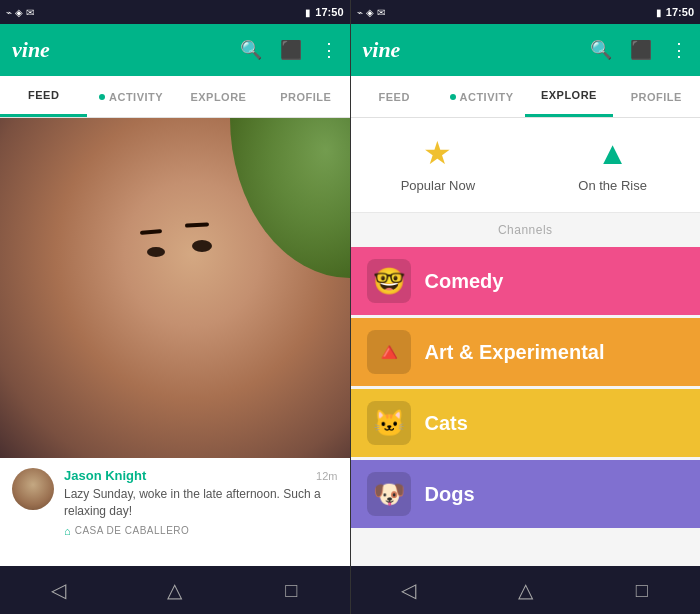 The image size is (700, 614). Describe the element at coordinates (438, 165) in the screenshot. I see `popular-now-option: ★ Popular Now` at that location.